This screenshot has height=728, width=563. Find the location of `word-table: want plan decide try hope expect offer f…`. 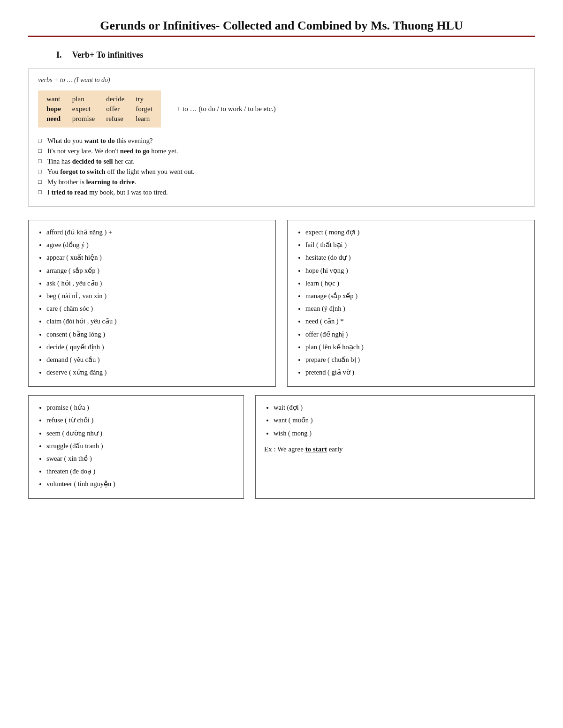

word-table: want plan decide try hope expect offer f… is located at coordinates (282, 109).